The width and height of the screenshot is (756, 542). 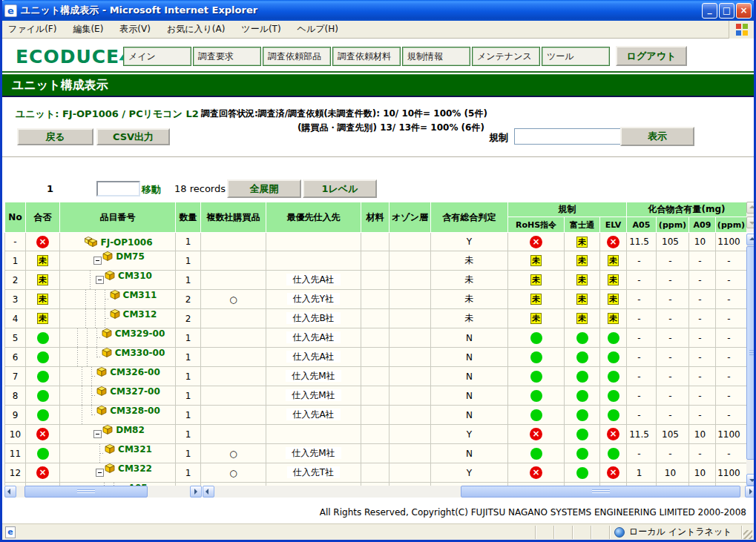 I want to click on tab-regulation-info: 規制情報, so click(x=436, y=56).